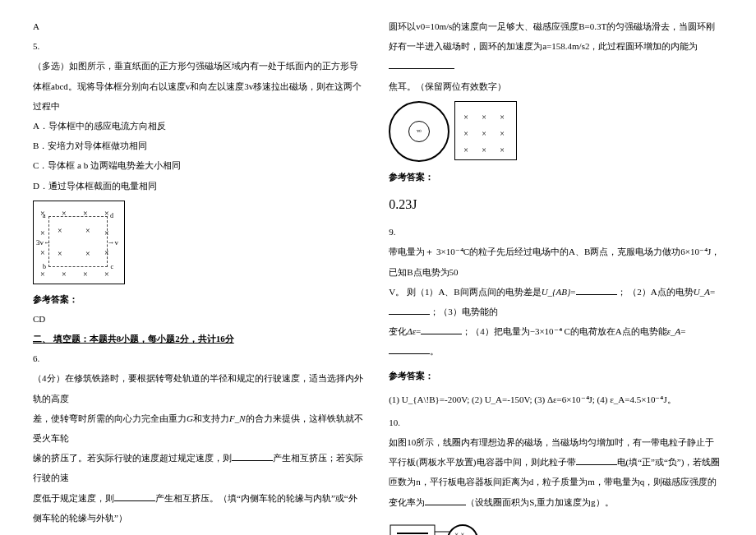 This screenshot has width=756, height=535. I want to click on q5-option-b: B．安培力对导体框做功相同, so click(199, 145).